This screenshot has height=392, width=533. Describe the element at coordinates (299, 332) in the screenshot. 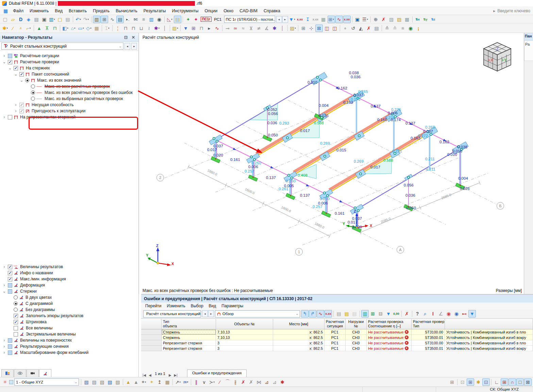

I see `table-cell: x: 862.5` at that location.